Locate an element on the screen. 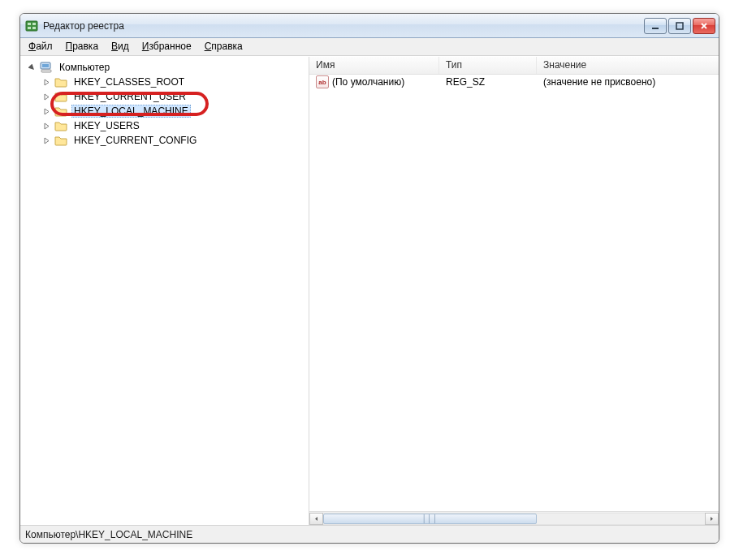  app-icon is located at coordinates (32, 26).